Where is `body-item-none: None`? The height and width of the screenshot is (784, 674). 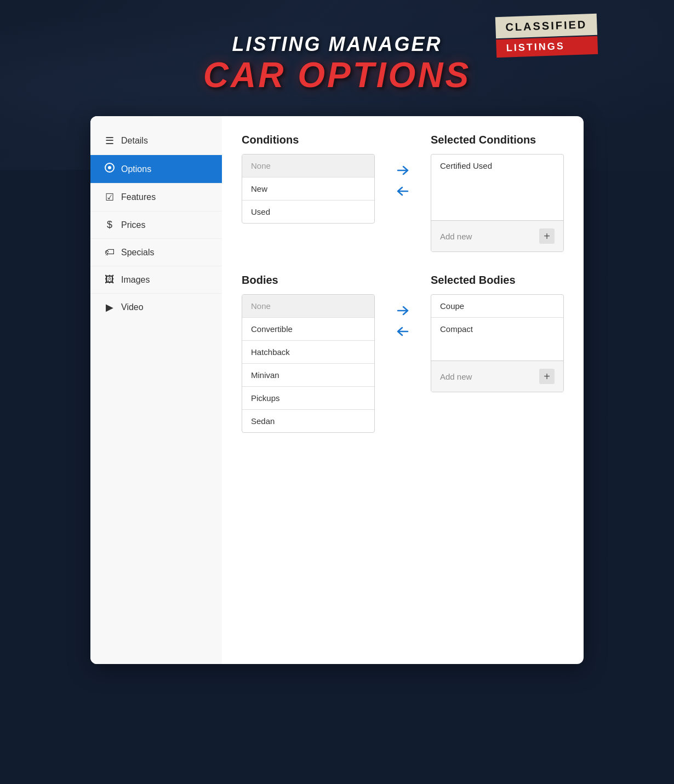 body-item-none: None is located at coordinates (308, 306).